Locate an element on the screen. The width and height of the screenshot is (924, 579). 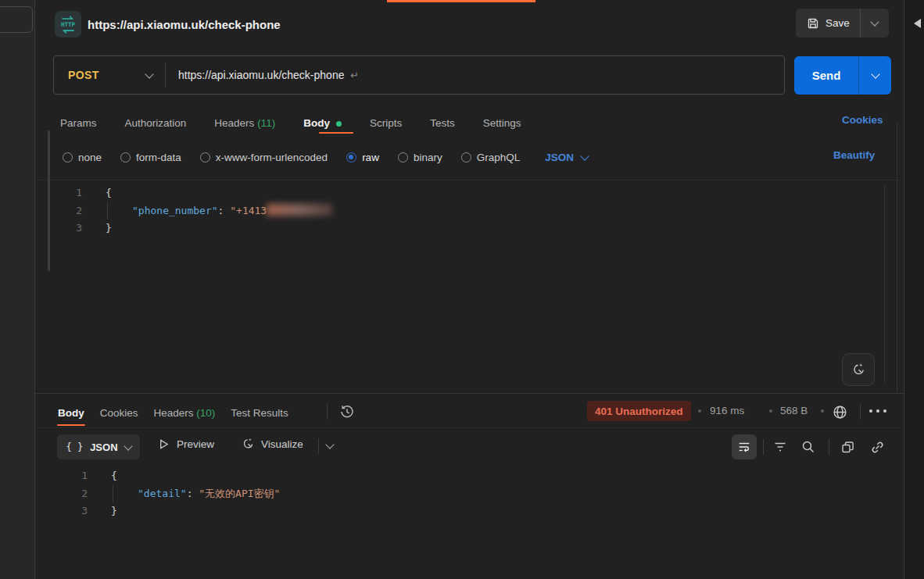
filter-icon is located at coordinates (780, 447).